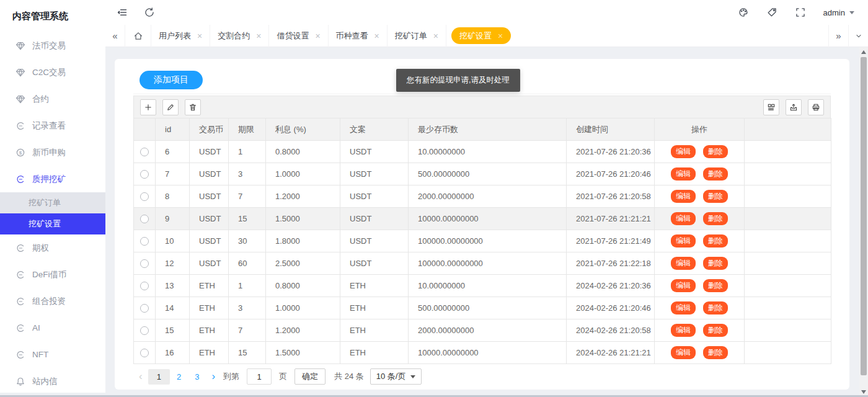 The height and width of the screenshot is (397, 868). I want to click on prev-page-button: ‹, so click(141, 377).